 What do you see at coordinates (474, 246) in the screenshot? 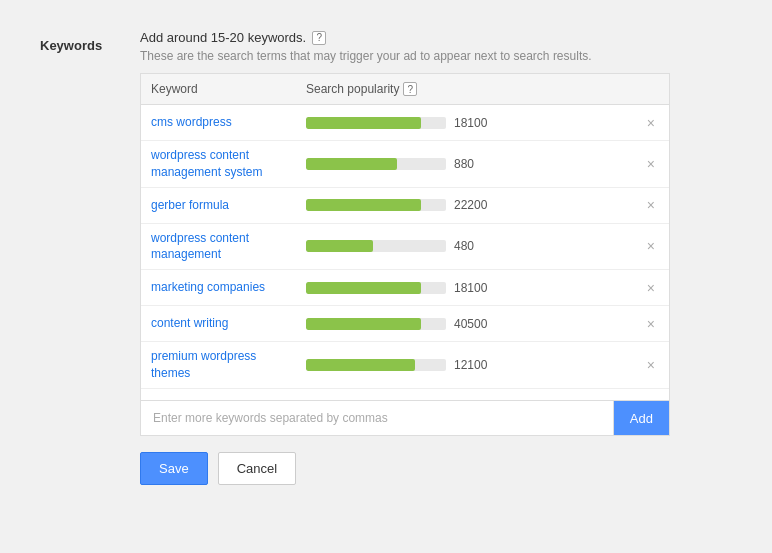
I see `popularity-number: 480` at bounding box center [474, 246].